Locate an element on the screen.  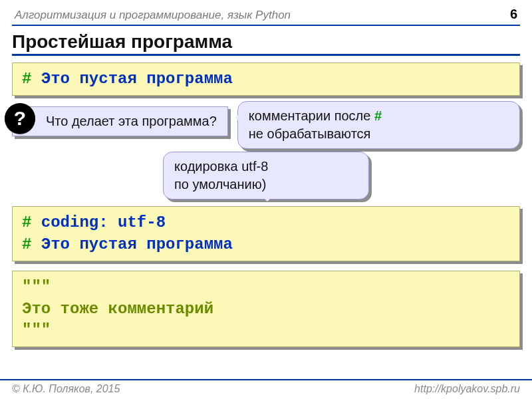
course-title: Алгоритмизация и программирование, язык … is located at coordinates (153, 15).